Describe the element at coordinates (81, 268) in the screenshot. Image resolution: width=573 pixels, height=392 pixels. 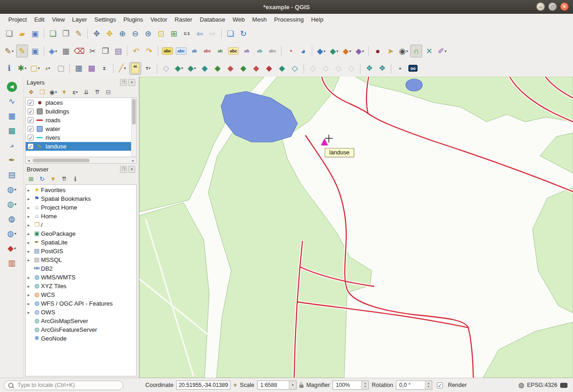
I see `browser-item-db2: DB2DB2` at that location.